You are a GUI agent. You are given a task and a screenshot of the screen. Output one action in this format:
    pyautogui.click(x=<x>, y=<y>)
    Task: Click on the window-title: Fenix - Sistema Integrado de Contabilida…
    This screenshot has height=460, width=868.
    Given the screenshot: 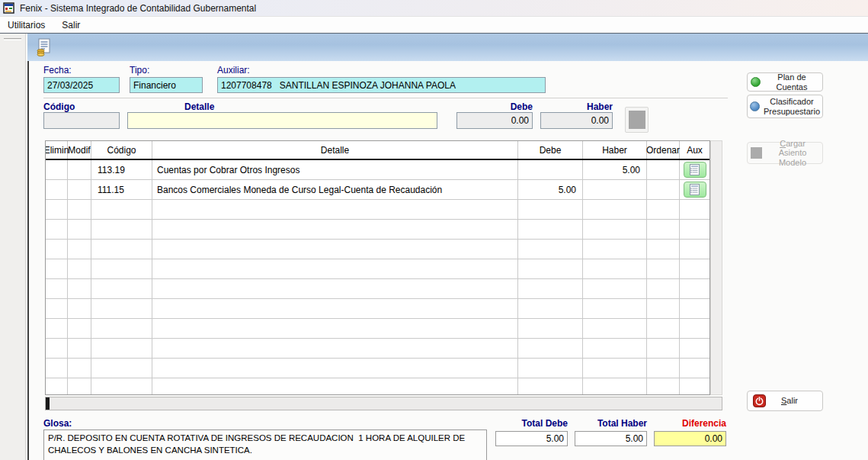 What is the action you would take?
    pyautogui.click(x=138, y=8)
    